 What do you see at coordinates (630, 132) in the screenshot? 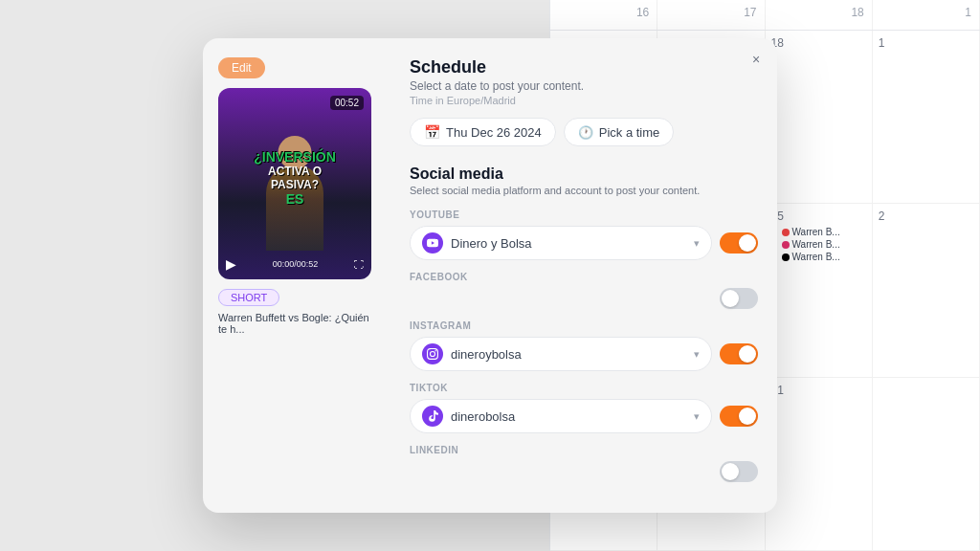
I see `time-button-label: Pick a time` at bounding box center [630, 132].